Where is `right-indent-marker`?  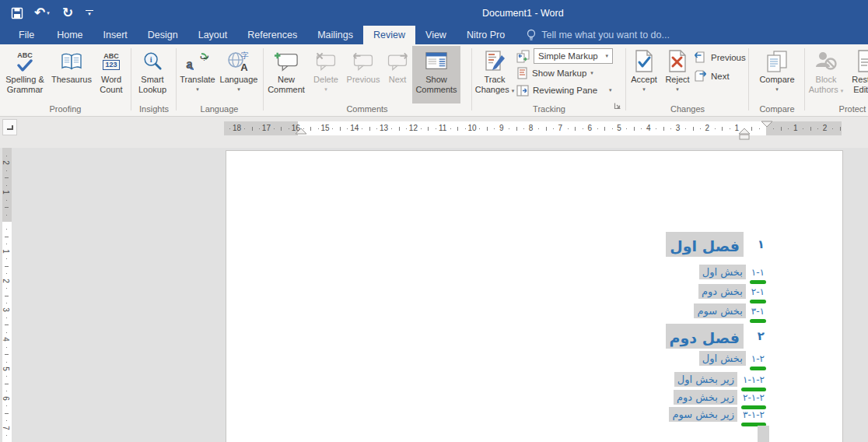
right-indent-marker is located at coordinates (301, 132).